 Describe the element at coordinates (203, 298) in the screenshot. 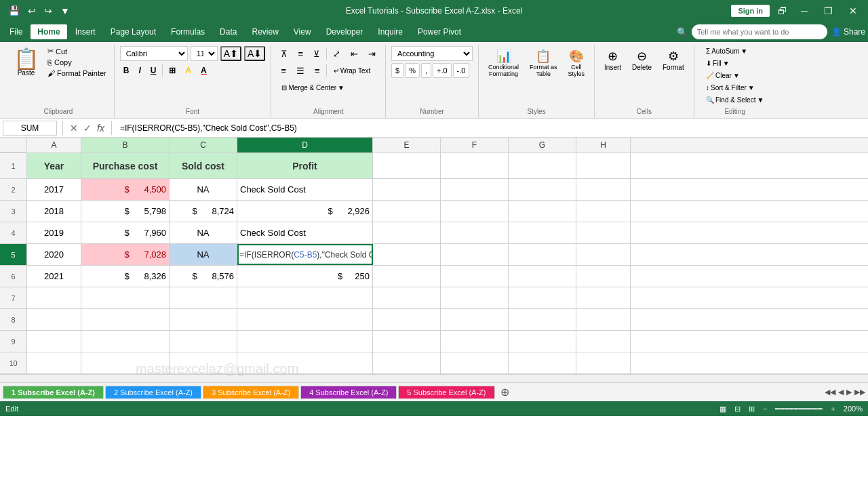

I see `cell-c7` at that location.